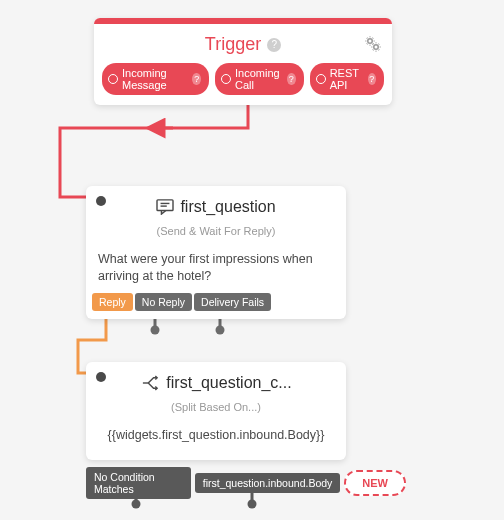 This screenshot has width=504, height=520. I want to click on output-tab-inbound-body: first_question.inbound.Body, so click(268, 483).